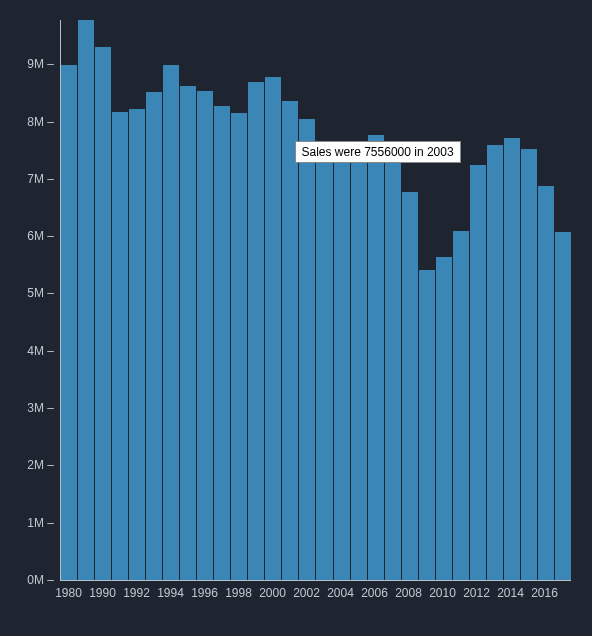  Describe the element at coordinates (495, 362) in the screenshot. I see `bar-2013` at that location.